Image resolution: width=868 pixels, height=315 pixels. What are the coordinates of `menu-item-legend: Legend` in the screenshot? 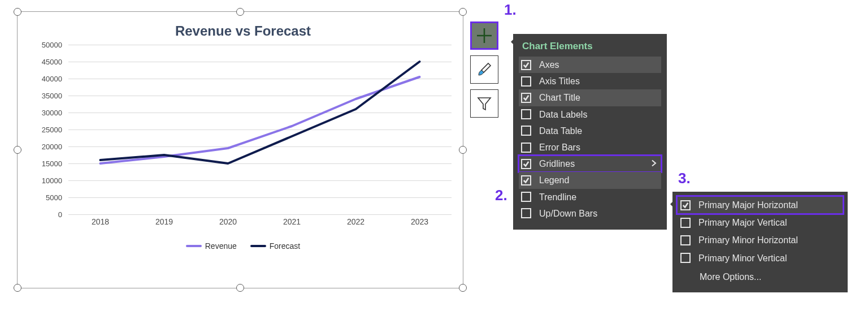 It's located at (590, 180).